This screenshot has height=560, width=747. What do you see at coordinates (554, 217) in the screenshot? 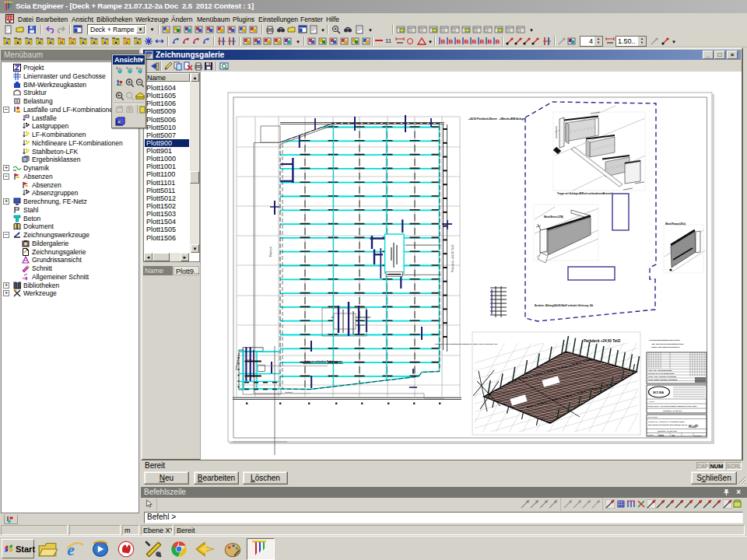
I see `svg-text: Wand Beton (27B)` at bounding box center [554, 217].